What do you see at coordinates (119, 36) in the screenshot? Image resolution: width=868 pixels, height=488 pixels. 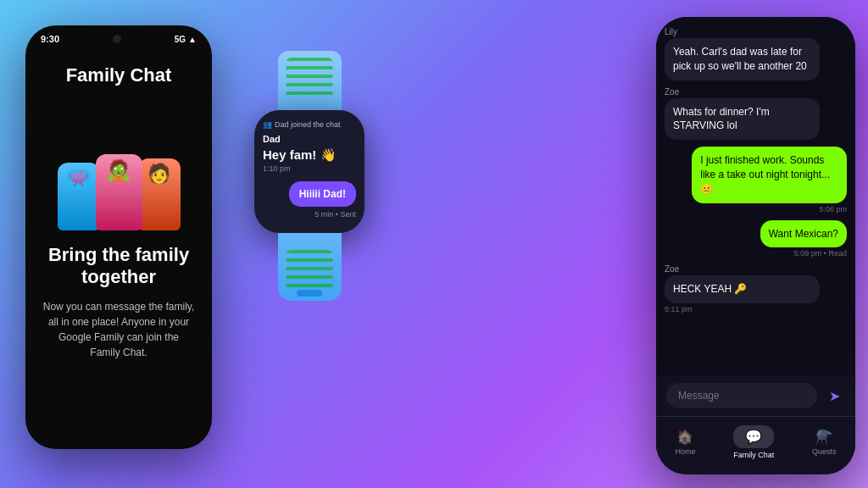 I see `status-bar-left: 9:30 5G ▲` at bounding box center [119, 36].